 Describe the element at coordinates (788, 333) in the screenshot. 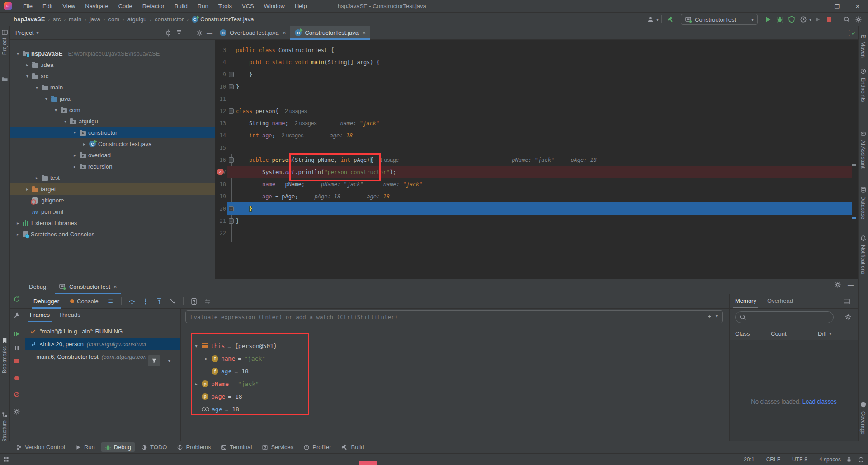

I see `column-header-count: Count` at that location.